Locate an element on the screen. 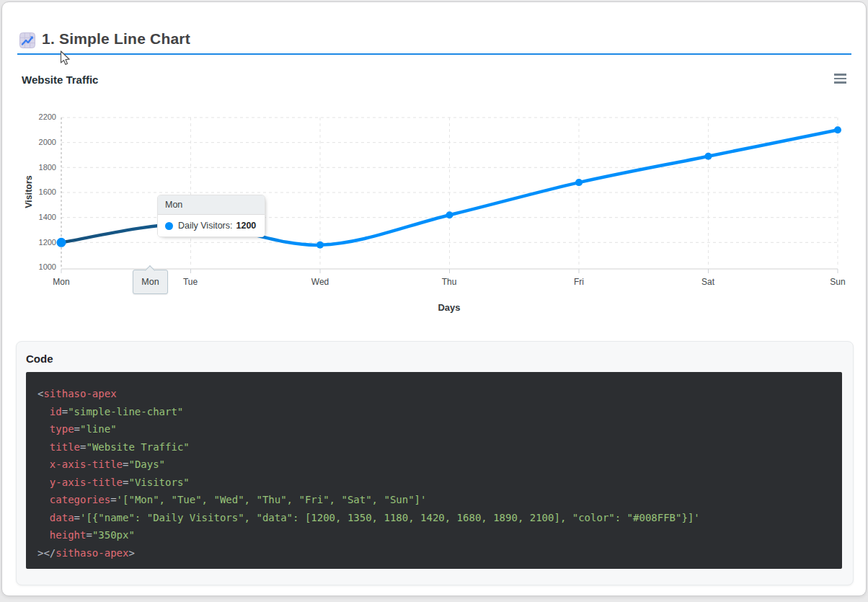 The width and height of the screenshot is (868, 602). tooltip-header: Mon is located at coordinates (211, 205).